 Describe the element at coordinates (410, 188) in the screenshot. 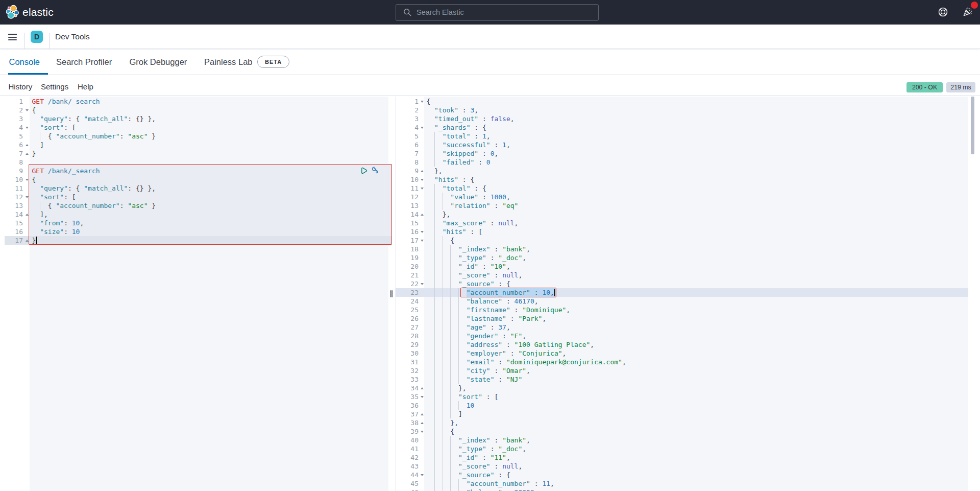

I see `line-number: 11` at that location.